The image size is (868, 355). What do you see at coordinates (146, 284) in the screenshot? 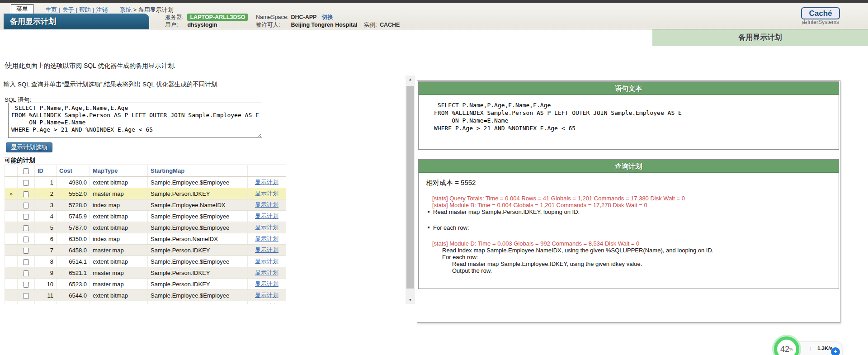
I see `table-row: 106523.0master mapSample.Person.IDKEY显示计…` at bounding box center [146, 284].